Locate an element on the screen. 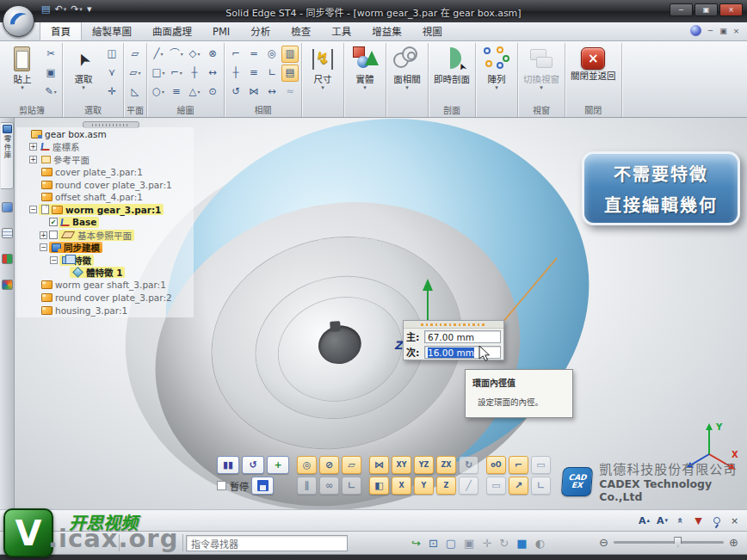 The image size is (747, 560). draw-tool-8: △▾ is located at coordinates (194, 92).